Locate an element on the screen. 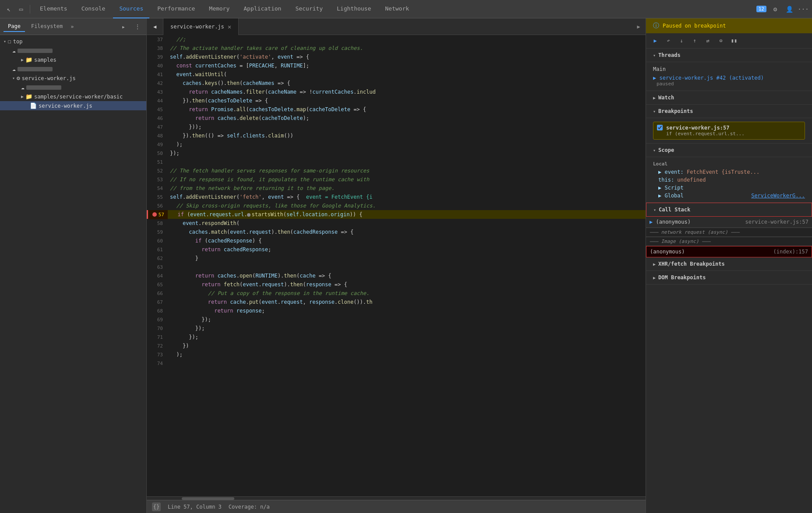 The width and height of the screenshot is (812, 513). scope-script-item: ▶ Script is located at coordinates (729, 188).